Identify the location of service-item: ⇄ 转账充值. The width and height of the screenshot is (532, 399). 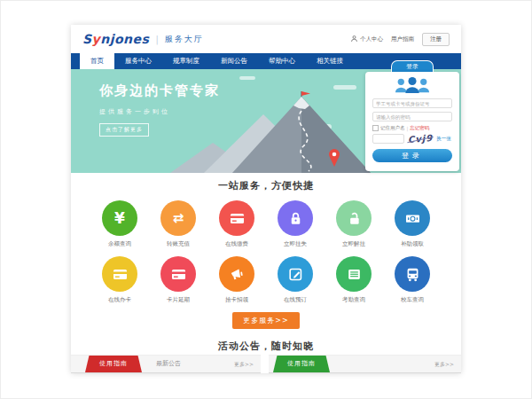
(178, 224).